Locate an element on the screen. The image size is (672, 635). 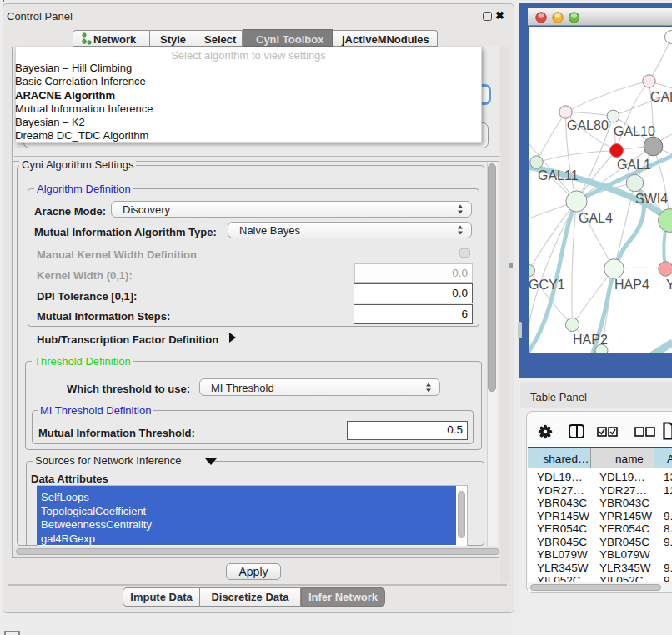
svg-text: GAL11 is located at coordinates (559, 175).